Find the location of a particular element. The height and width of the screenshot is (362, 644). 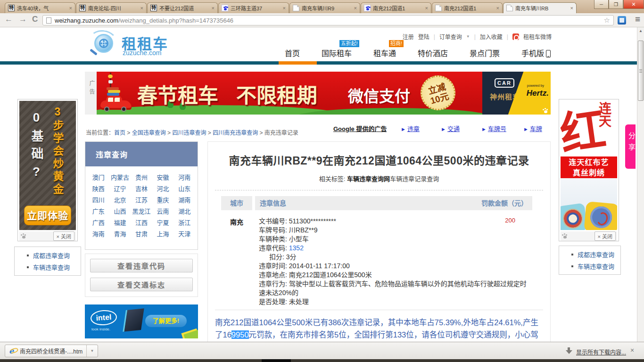

browser-menu-icon: ≡ is located at coordinates (637, 19).